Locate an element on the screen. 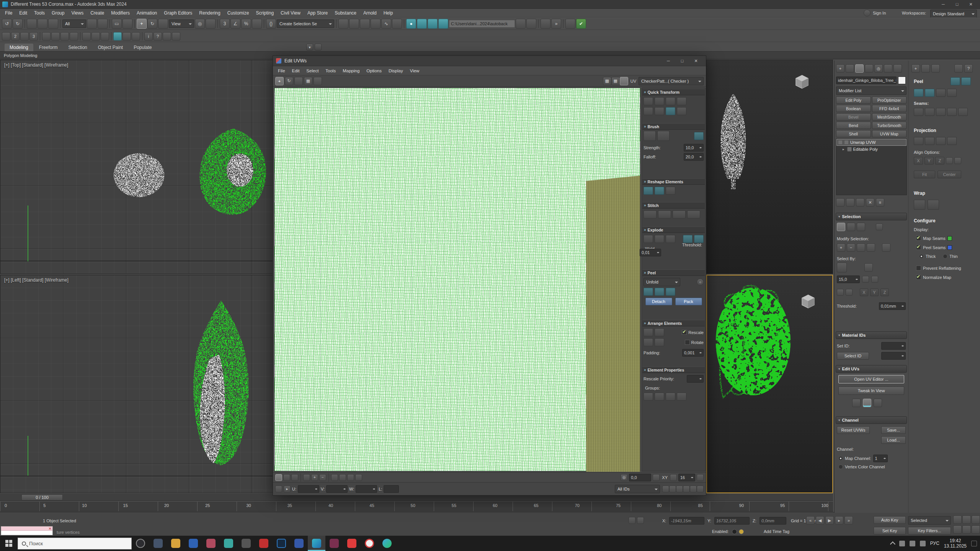 The image size is (980, 551). go-to-end-icon is located at coordinates (849, 520).